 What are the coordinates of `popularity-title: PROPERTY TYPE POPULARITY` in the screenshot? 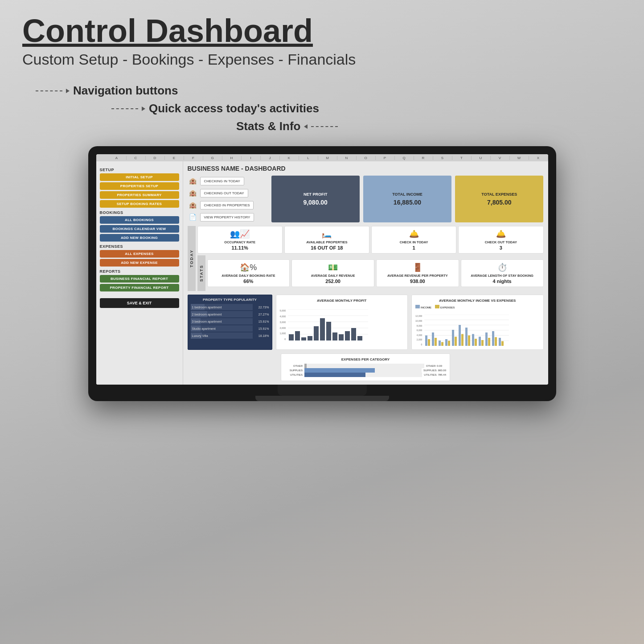 It's located at (230, 299).